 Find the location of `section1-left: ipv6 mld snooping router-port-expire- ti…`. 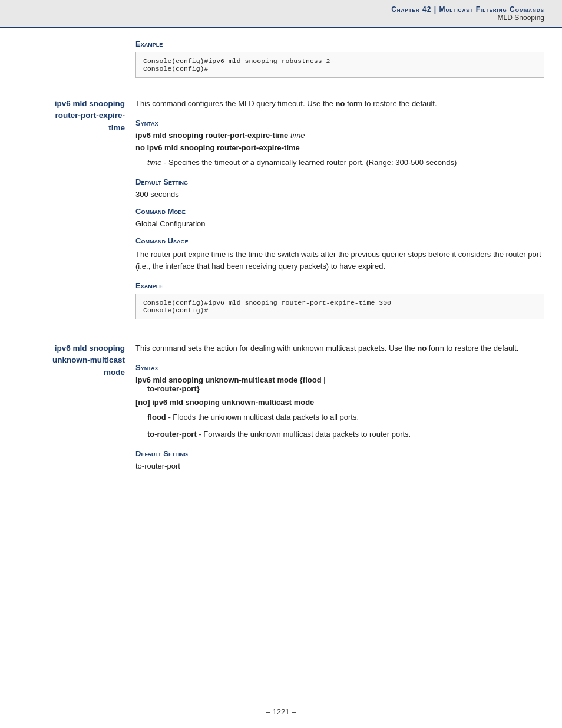

section1-left: ipv6 mld snooping router-port-expire- ti… is located at coordinates (77, 210).